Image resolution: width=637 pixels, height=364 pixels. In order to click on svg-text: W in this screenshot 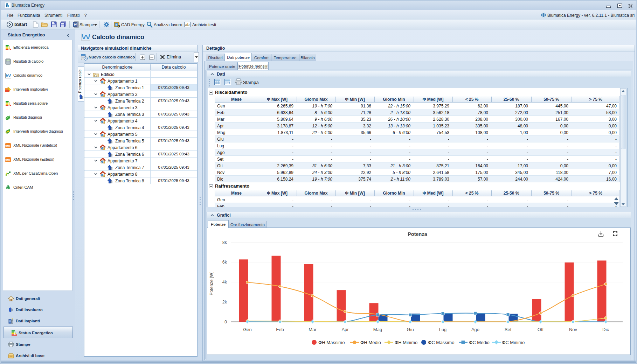, I will do `click(75, 24)`.